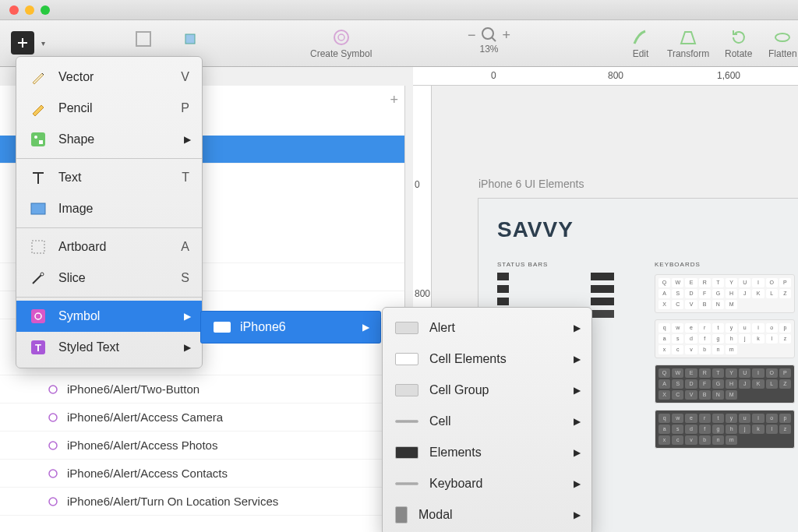 Image resolution: width=798 pixels, height=532 pixels. What do you see at coordinates (38, 77) in the screenshot?
I see `vector-icon` at bounding box center [38, 77].